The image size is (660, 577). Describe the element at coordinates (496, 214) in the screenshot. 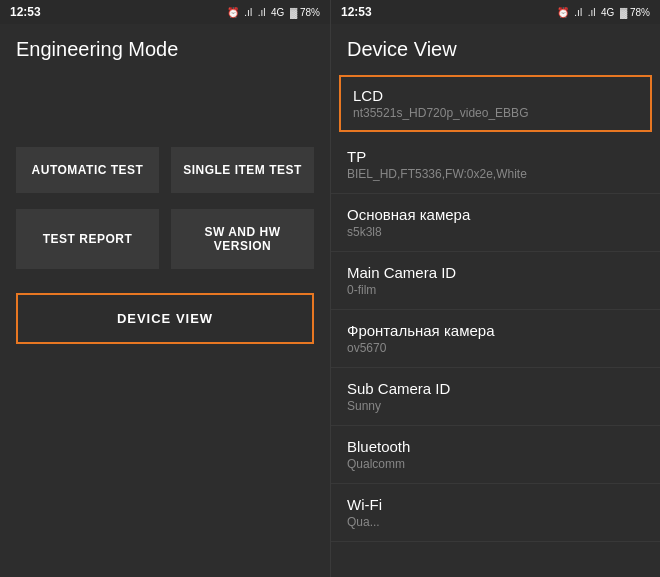

I see `device-item-name: Основная камера` at that location.